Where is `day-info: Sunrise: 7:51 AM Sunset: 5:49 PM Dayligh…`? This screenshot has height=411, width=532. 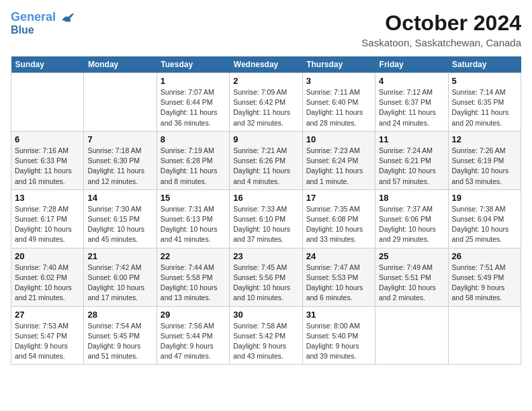
day-info: Sunrise: 7:51 AM Sunset: 5:49 PM Dayligh… is located at coordinates (485, 283).